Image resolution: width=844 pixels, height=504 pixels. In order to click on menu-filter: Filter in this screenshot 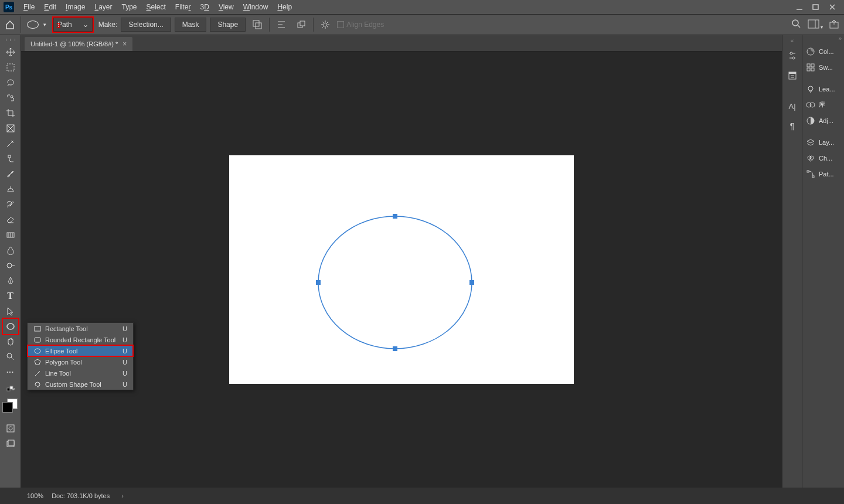, I will do `click(183, 7)`.